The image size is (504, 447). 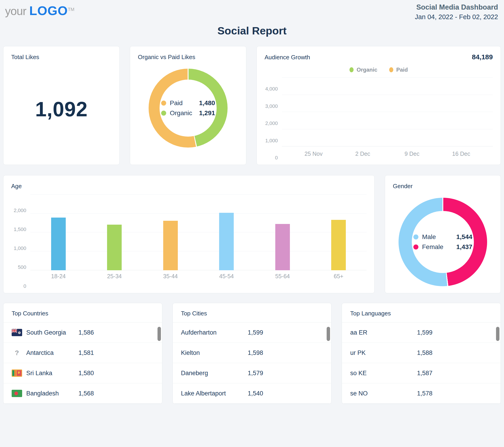 I want to click on card-title: Total Likes, so click(x=61, y=57).